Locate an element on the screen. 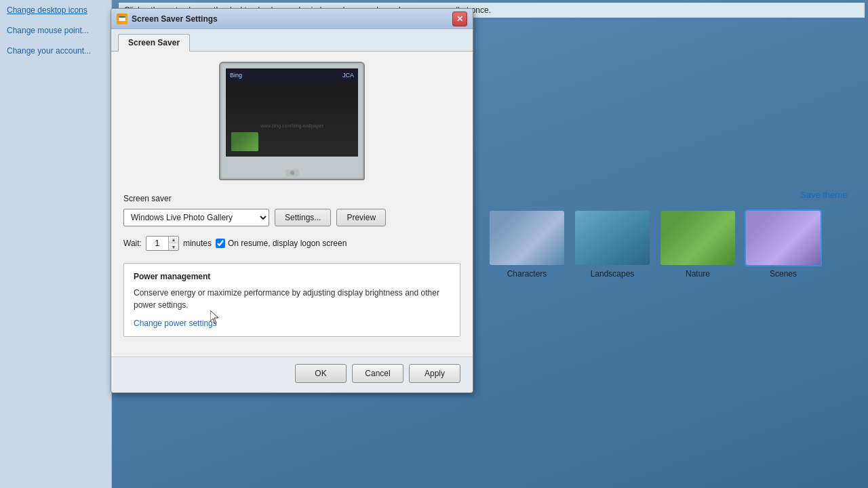  preview-button: Preview is located at coordinates (361, 218).